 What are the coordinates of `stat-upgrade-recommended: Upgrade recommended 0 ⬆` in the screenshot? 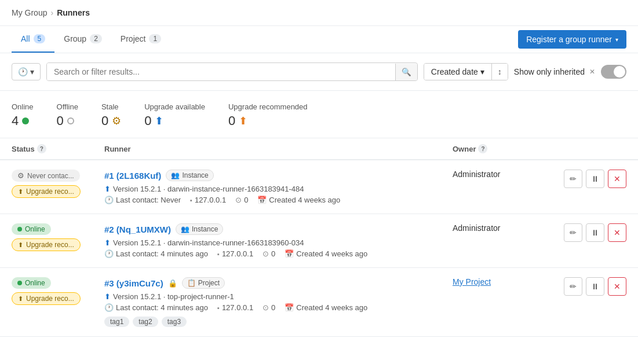 It's located at (268, 116).